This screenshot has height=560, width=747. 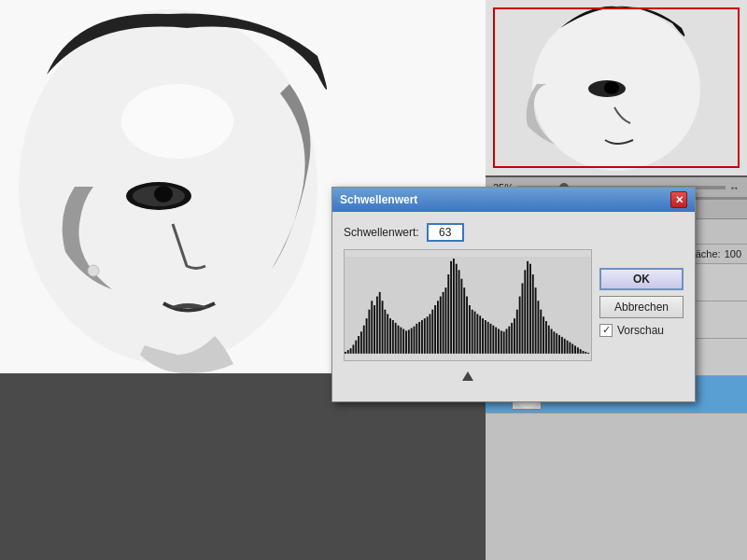 I want to click on preview-checkbox-row: ✓ Vorschau, so click(x=641, y=330).